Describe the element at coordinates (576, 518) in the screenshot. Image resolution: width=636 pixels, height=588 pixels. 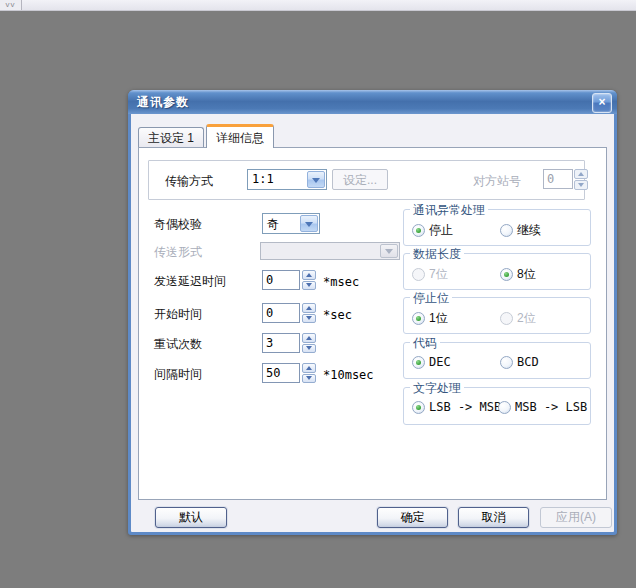
I see `apply-button: 应用(A)` at that location.